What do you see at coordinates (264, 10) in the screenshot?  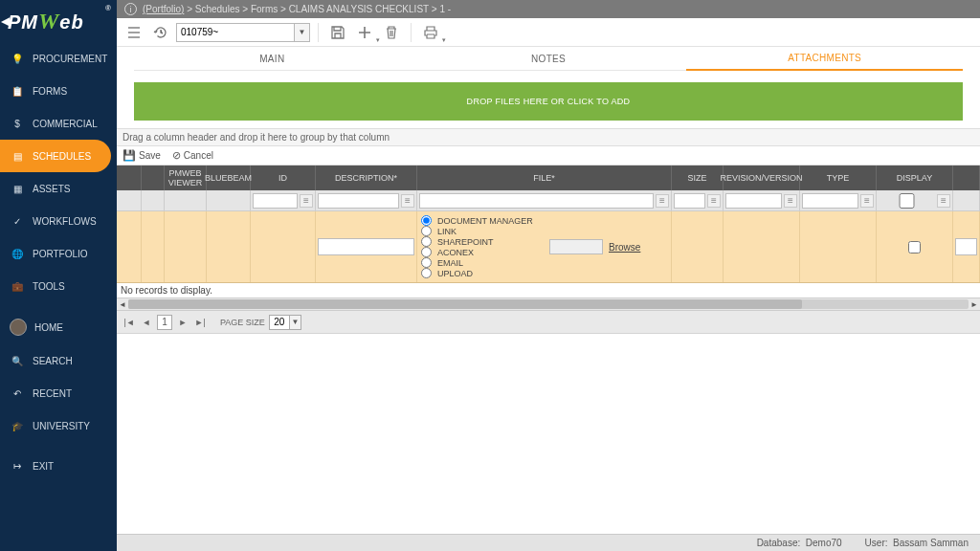 I see `breadcrumb-forms: Forms` at bounding box center [264, 10].